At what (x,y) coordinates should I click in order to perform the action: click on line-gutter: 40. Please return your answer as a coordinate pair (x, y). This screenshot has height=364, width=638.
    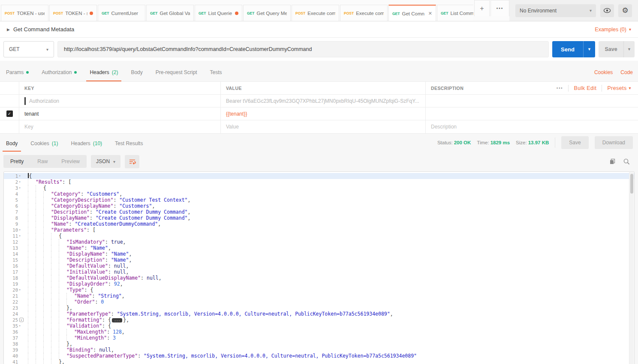
    Looking at the image, I should click on (14, 356).